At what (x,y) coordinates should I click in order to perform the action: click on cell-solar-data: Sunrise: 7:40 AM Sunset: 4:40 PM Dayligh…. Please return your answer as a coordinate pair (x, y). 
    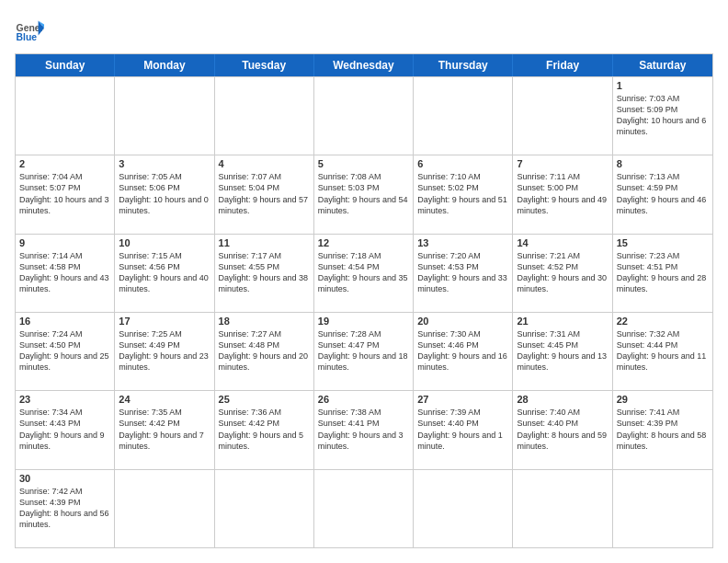
    Looking at the image, I should click on (563, 429).